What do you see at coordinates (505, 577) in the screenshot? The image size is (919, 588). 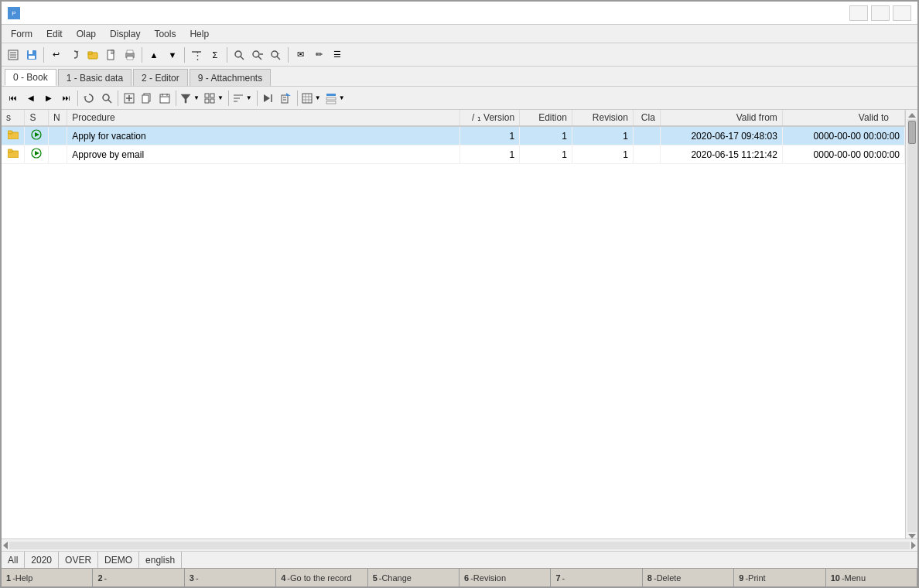 I see `fn6-revision: 6 -Revision` at bounding box center [505, 577].